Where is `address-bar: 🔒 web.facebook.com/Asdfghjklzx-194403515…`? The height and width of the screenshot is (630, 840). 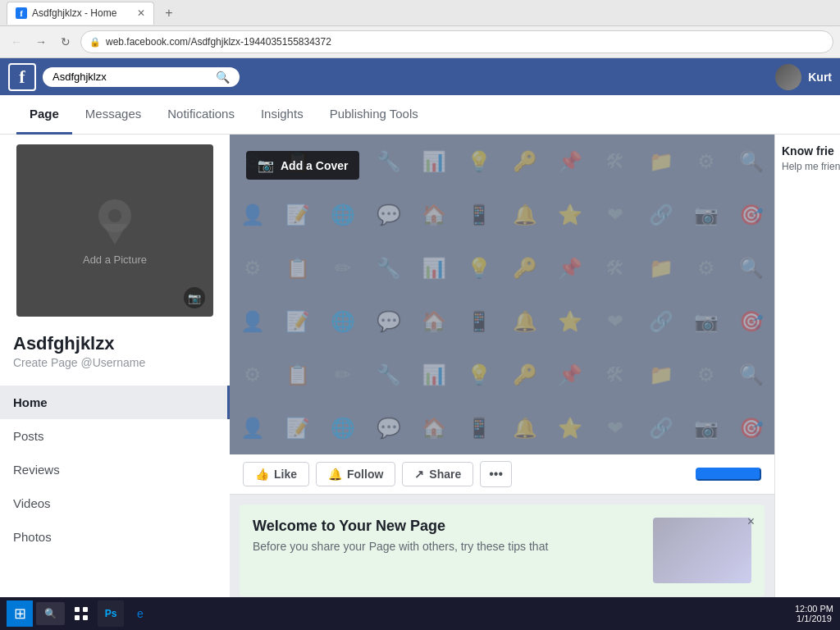
address-bar: 🔒 web.facebook.com/Asdfghjklzx-194403515… is located at coordinates (457, 42).